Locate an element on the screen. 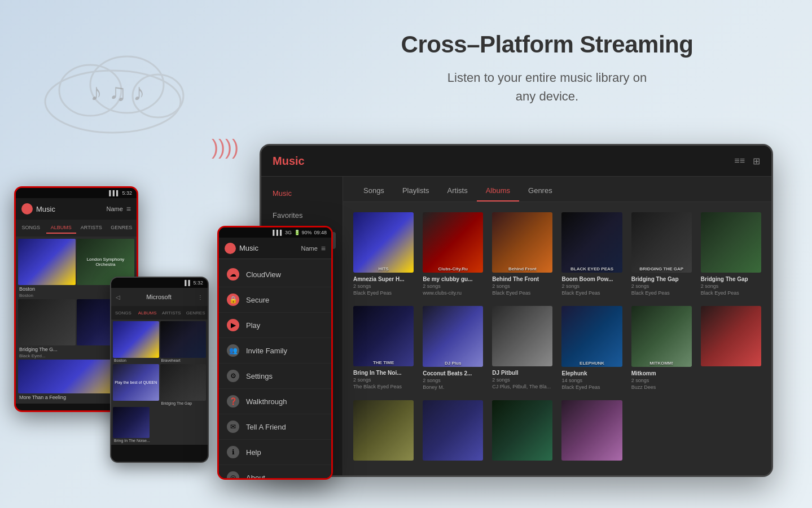 The image size is (812, 508). menu-item-settings: ⚙ Settings is located at coordinates (275, 376).